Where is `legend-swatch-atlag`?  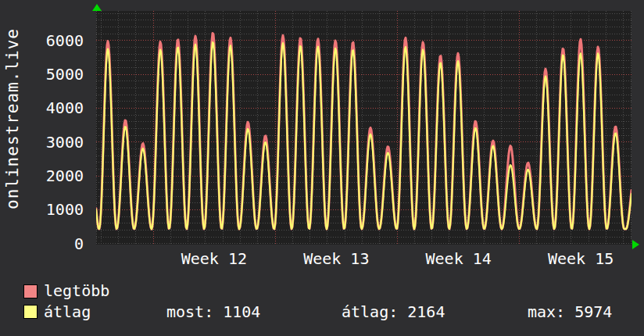 legend-swatch-atlag is located at coordinates (30, 312).